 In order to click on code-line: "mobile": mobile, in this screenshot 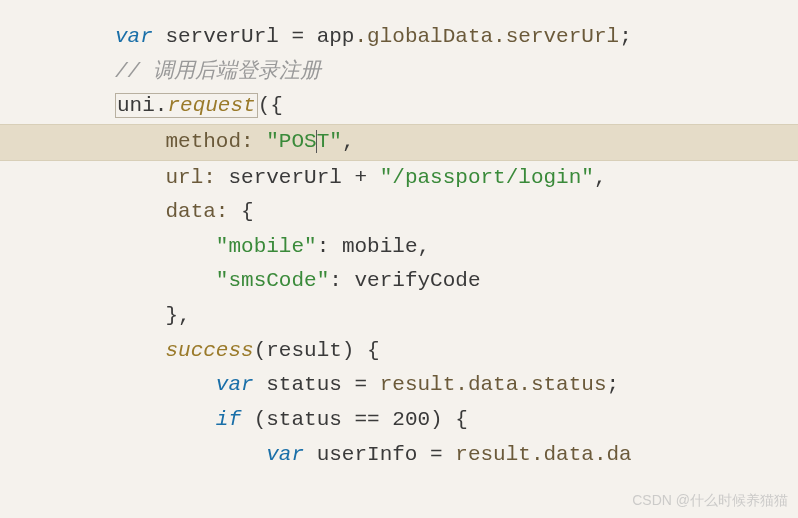, I will do `click(456, 248)`.